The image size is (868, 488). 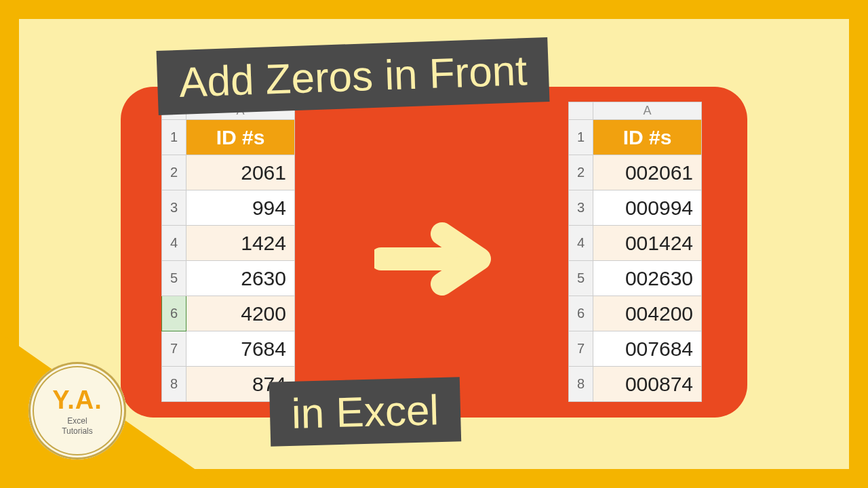 What do you see at coordinates (648, 279) in the screenshot?
I see `data-cell: 002630` at bounding box center [648, 279].